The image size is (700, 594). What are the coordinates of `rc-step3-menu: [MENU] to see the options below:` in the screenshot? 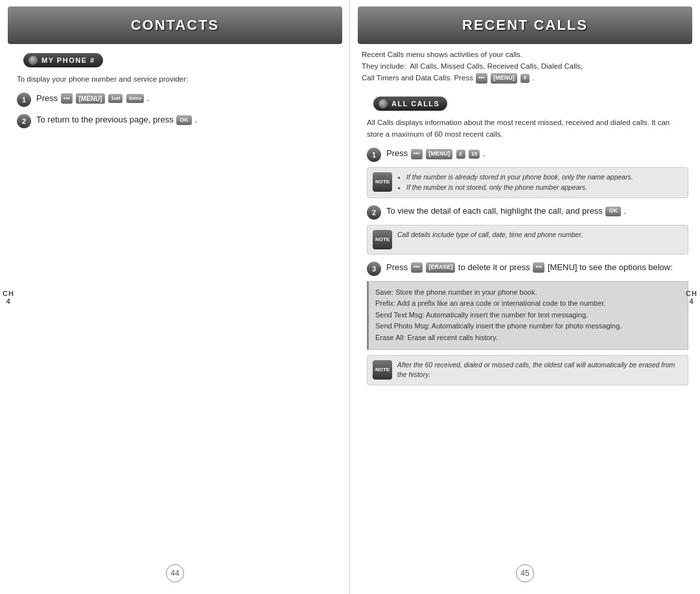 It's located at (611, 267).